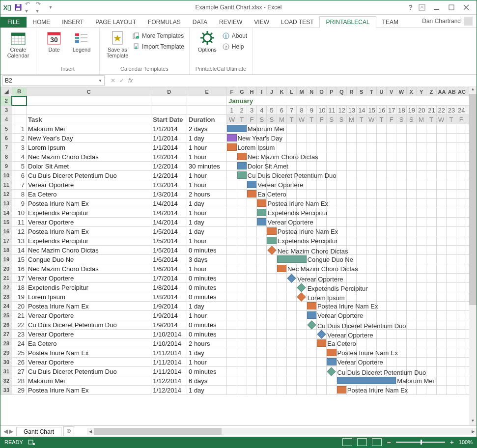 The height and width of the screenshot is (448, 477). What do you see at coordinates (207, 344) in the screenshot?
I see `duration-cell: 2 hours` at bounding box center [207, 344].